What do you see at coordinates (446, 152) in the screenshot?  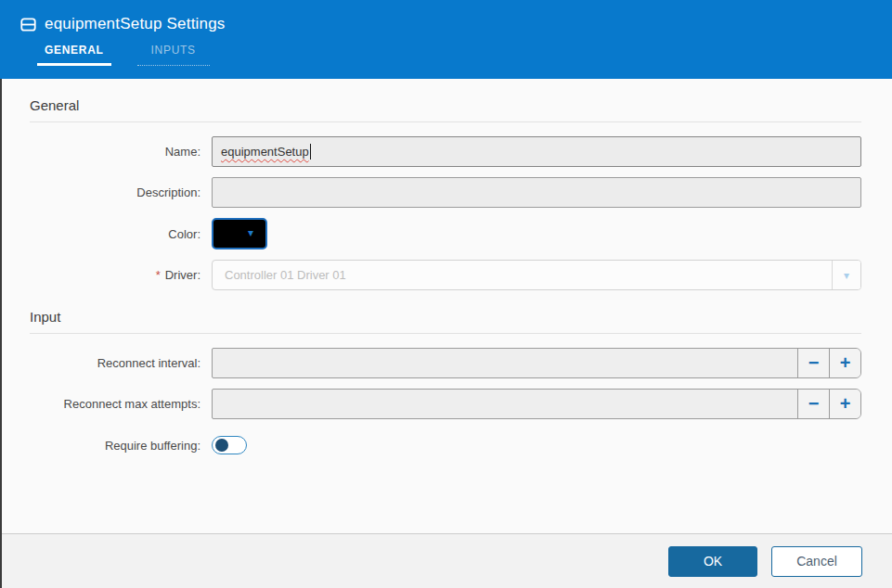 I see `name-row: Name: equipmentSetup` at bounding box center [446, 152].